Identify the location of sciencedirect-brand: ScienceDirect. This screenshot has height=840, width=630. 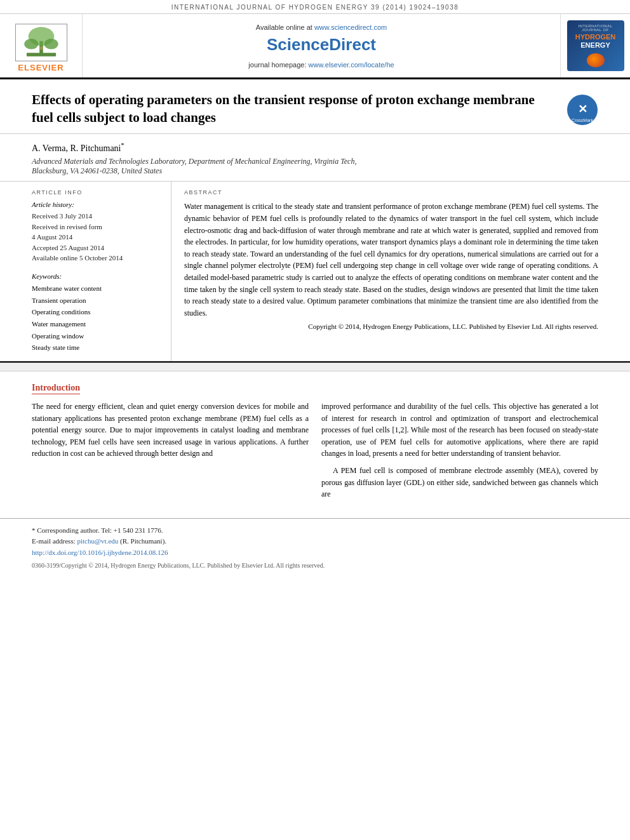
(321, 44).